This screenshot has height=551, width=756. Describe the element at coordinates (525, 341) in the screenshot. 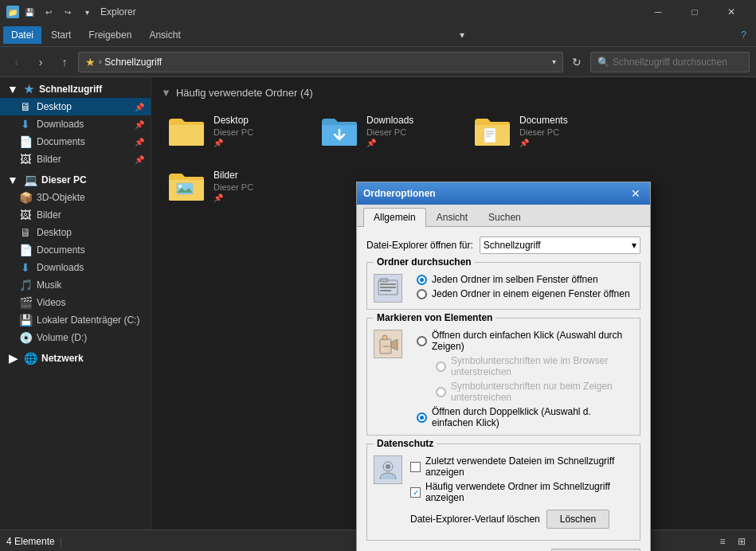

I see `dialog-radio-einfach-klick: Öffnen durch einfachen Klick (Auswahl du…` at that location.